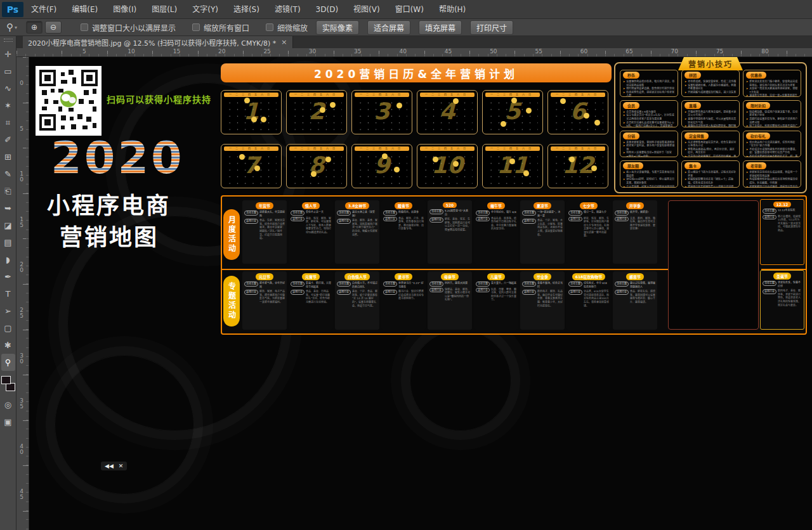  What do you see at coordinates (389, 28) in the screenshot?
I see `options-button: 适合屏幕` at bounding box center [389, 28].